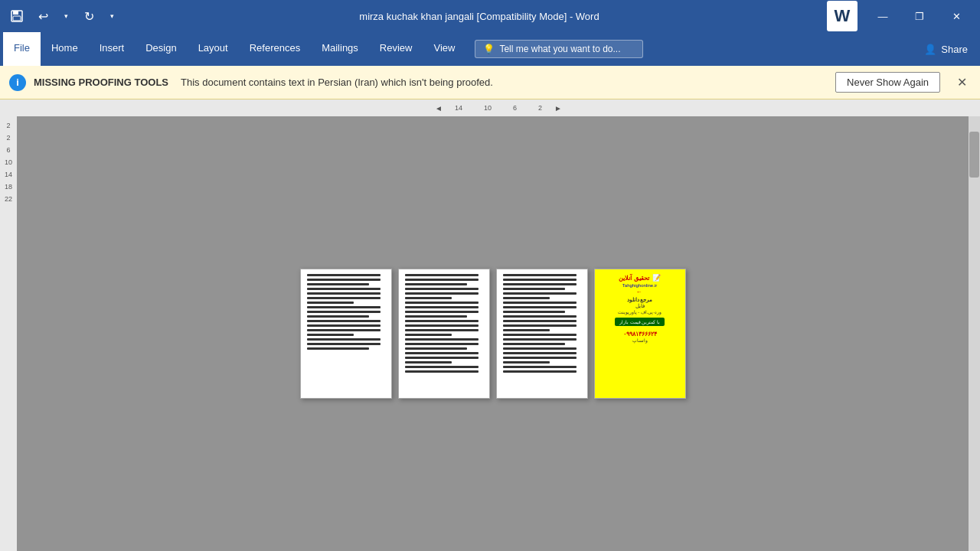  Describe the element at coordinates (920, 16) in the screenshot. I see `restore-button: ❐` at that location.